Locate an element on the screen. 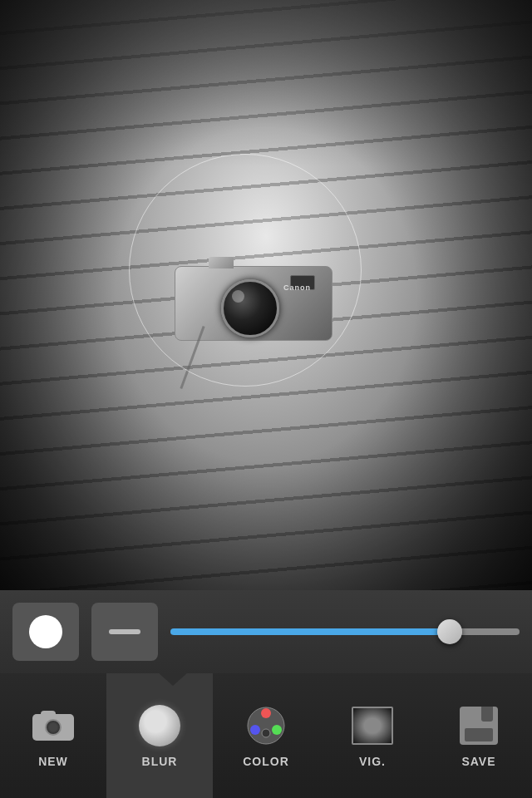 This screenshot has height=798, width=532. circle-shape-button is located at coordinates (46, 632).